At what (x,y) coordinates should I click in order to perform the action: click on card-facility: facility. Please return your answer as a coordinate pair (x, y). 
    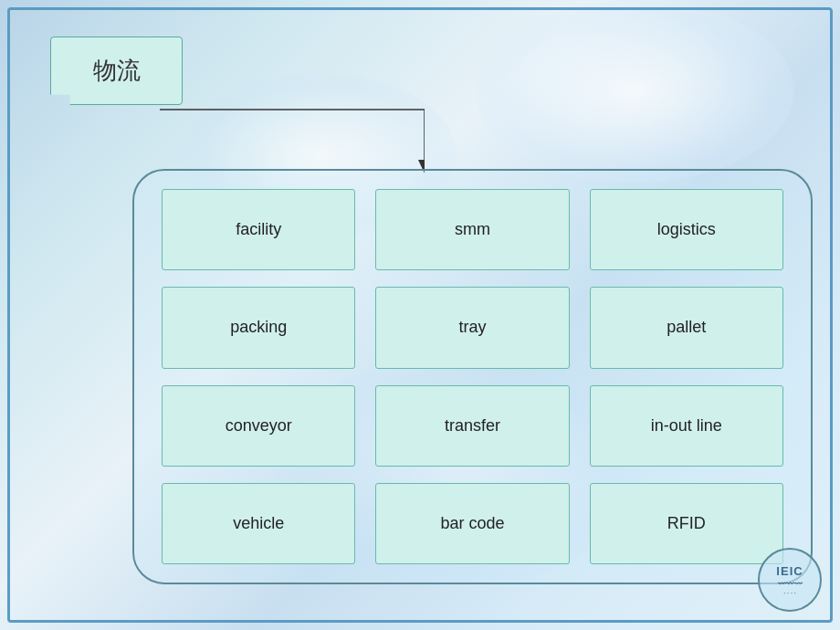
    Looking at the image, I should click on (258, 230).